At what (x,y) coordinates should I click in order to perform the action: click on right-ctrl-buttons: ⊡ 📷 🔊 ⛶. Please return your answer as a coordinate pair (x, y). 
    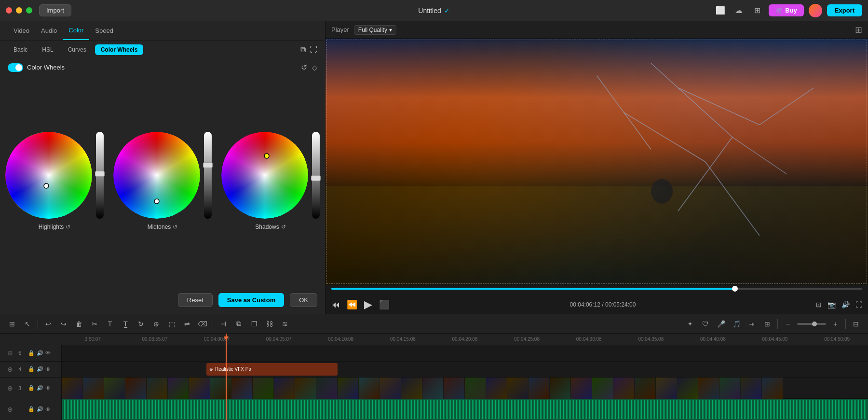
    Looking at the image, I should click on (839, 305).